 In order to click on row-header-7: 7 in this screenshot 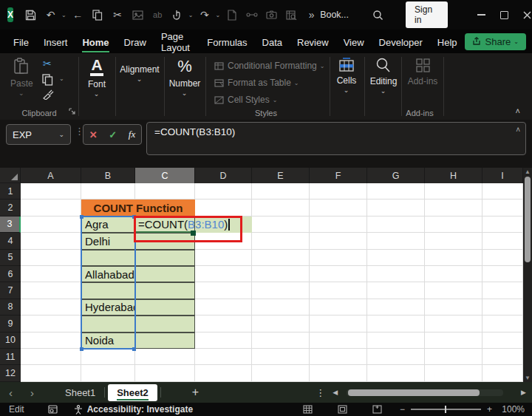, I will do `click(10, 290)`.